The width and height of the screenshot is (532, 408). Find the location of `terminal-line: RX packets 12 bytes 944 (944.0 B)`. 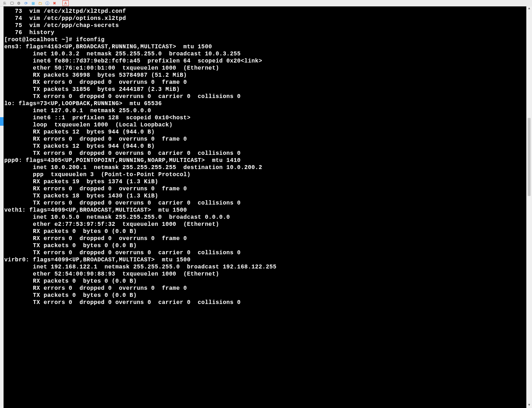

terminal-line: RX packets 12 bytes 944 (944.0 B) is located at coordinates (265, 132).